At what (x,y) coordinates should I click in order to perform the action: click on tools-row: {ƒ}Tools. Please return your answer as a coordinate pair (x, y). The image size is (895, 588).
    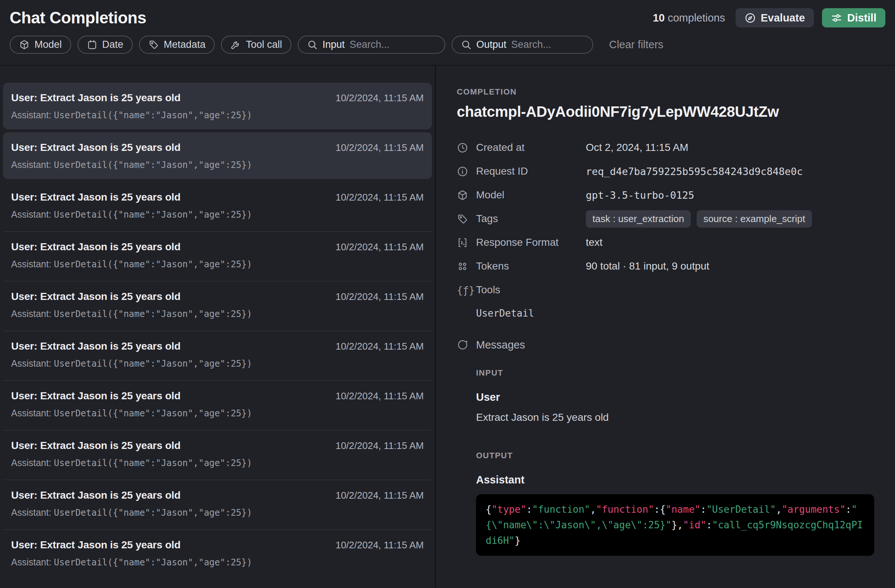
    Looking at the image, I should click on (666, 290).